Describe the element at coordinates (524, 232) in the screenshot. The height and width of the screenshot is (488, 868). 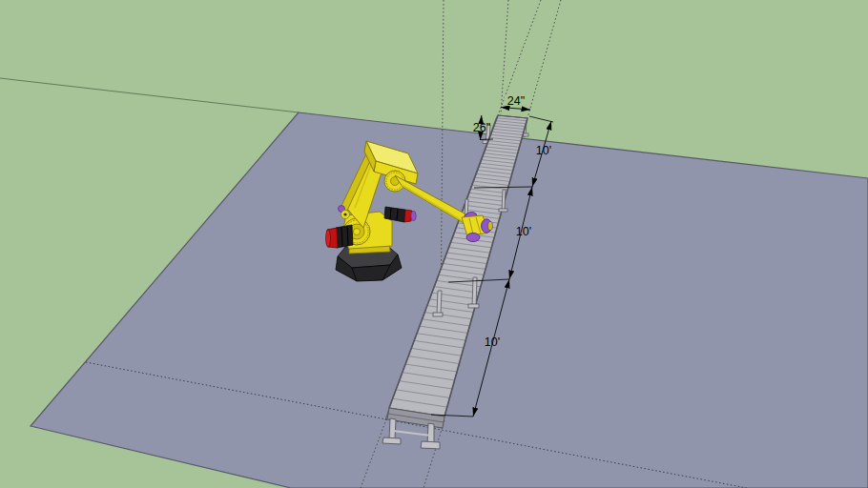
I see `section-2-label: 10'` at that location.